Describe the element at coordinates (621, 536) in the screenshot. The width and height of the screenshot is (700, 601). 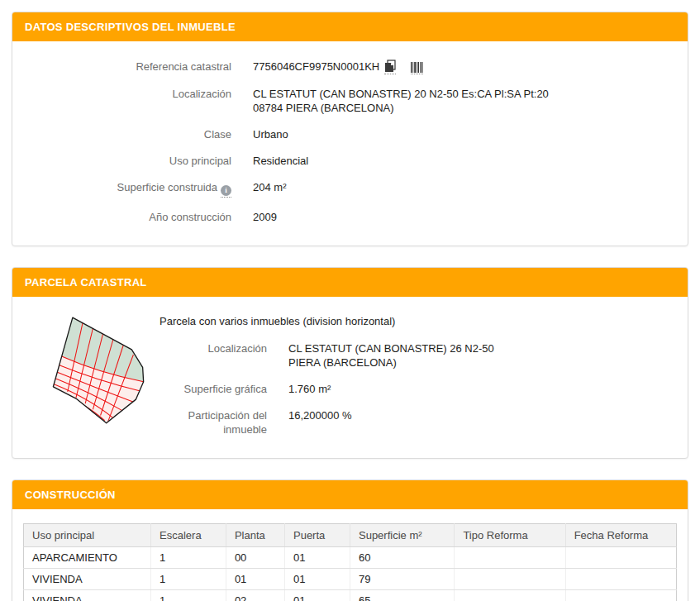
I see `column-header: Fecha Reforma` at that location.